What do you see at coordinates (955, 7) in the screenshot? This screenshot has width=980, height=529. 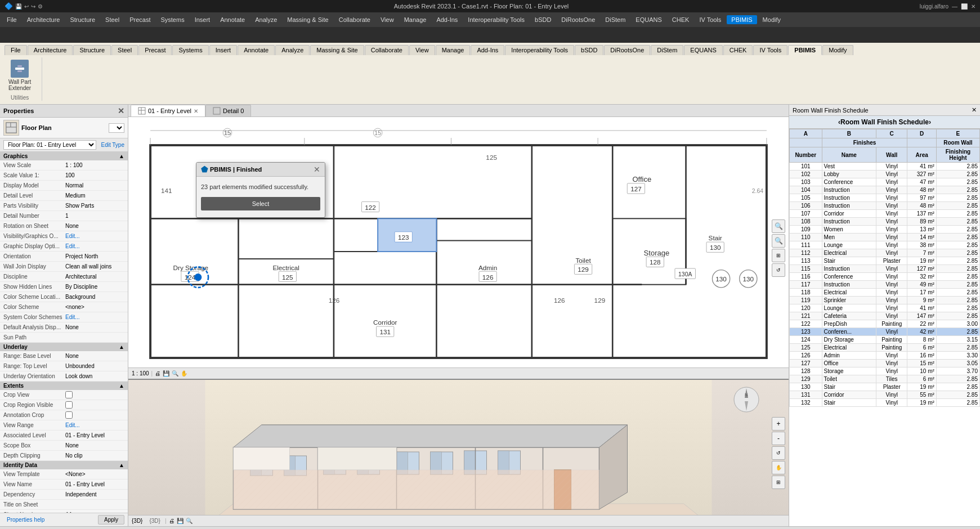 I see `minimize-btn: —` at bounding box center [955, 7].